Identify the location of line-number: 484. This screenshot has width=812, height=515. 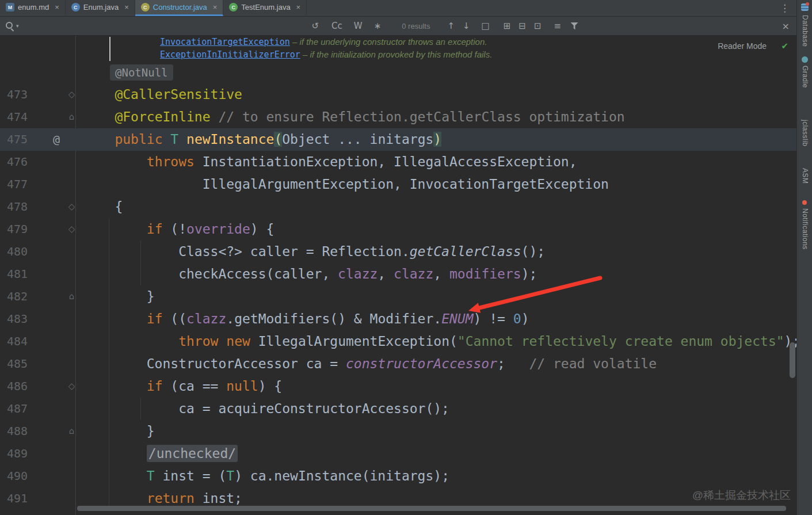
(16, 342).